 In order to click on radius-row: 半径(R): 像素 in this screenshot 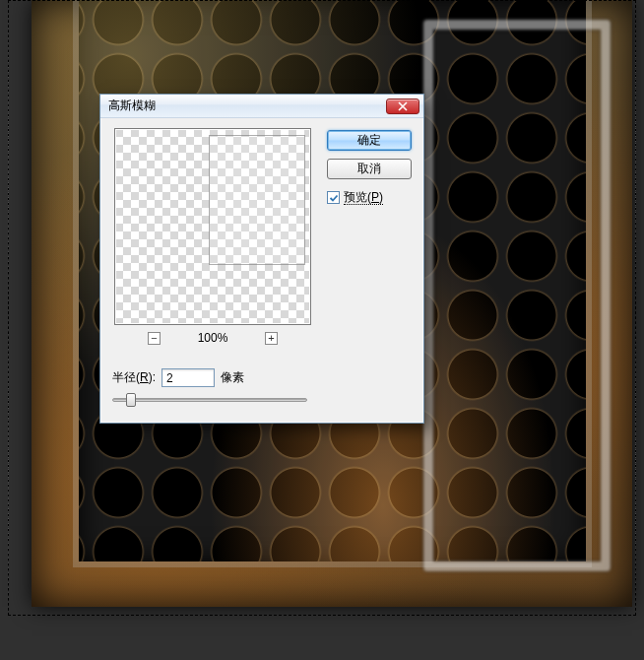, I will do `click(213, 378)`.